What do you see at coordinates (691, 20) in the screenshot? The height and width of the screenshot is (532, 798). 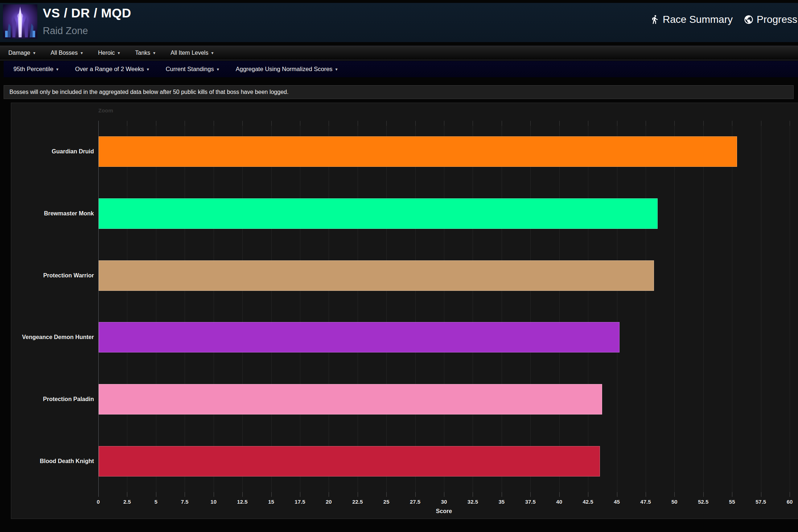 I see `nav-race-summary: Race Summary` at bounding box center [691, 20].